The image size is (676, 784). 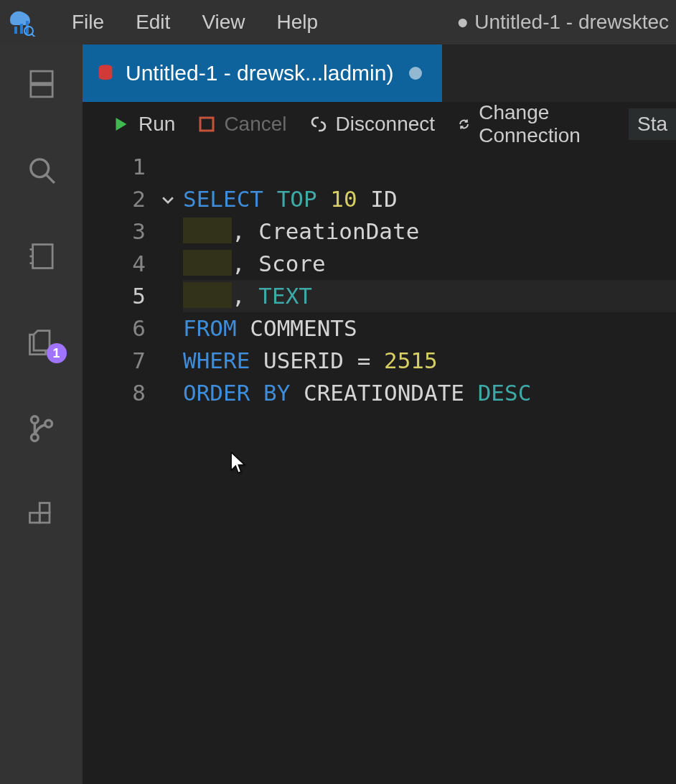 I want to click on database-icon, so click(x=105, y=73).